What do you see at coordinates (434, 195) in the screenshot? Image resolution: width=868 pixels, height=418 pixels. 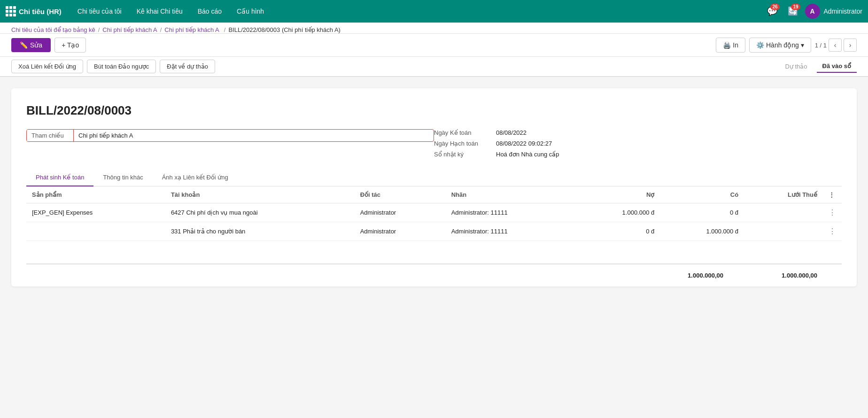 I see `table-header-row: Sản phẩm Tài khoản Đối tác Nhãn Nợ Có Lư…` at bounding box center [434, 195].